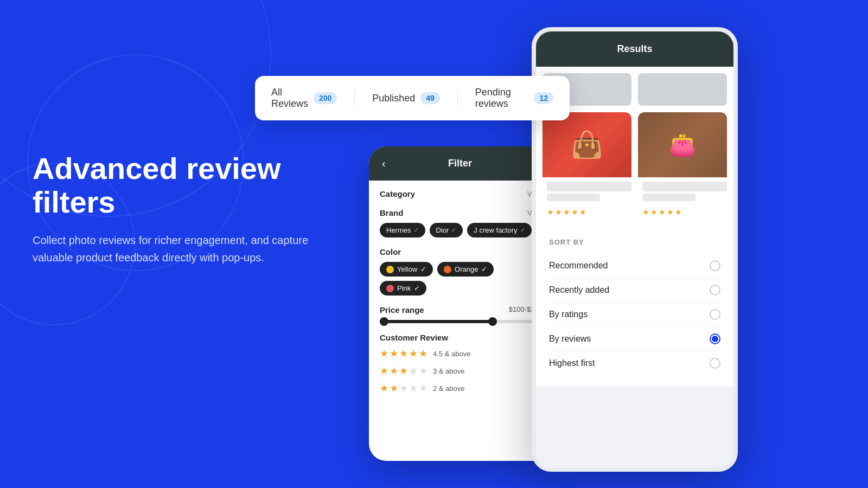  What do you see at coordinates (174, 249) in the screenshot?
I see `sub-text: Collect photo reviews for richer engagem…` at bounding box center [174, 249].